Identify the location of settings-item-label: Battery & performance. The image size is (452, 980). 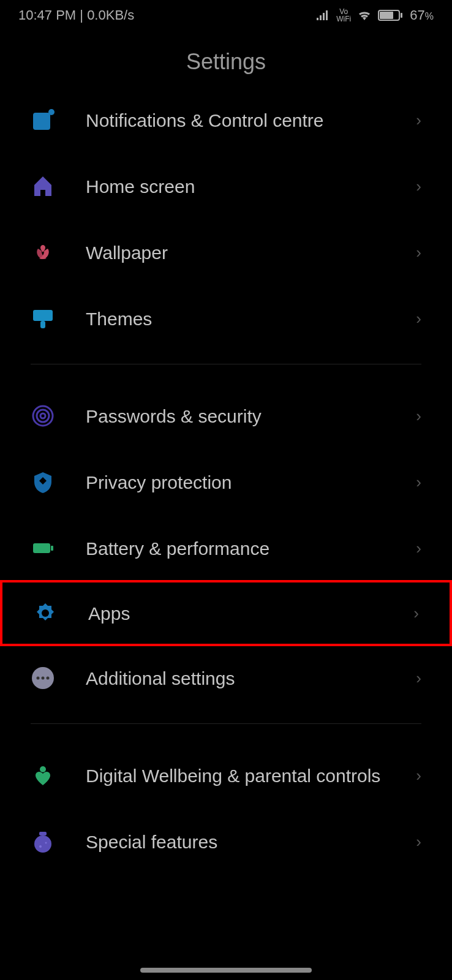
(251, 549).